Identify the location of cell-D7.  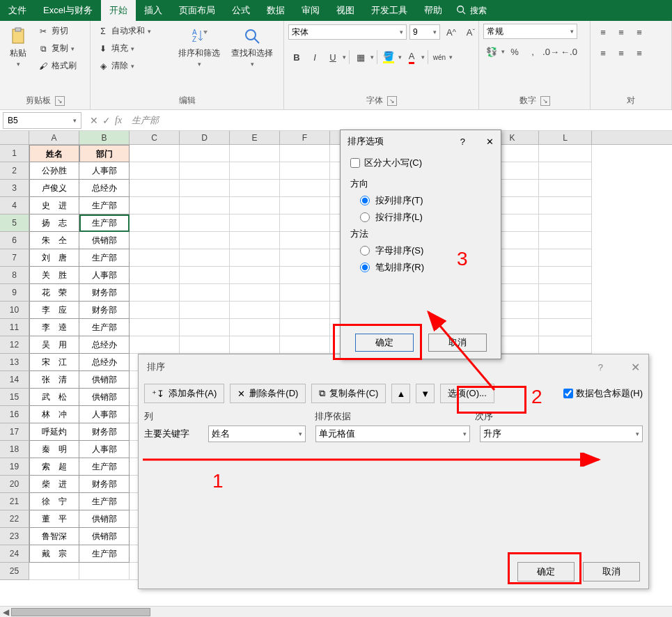
(205, 258).